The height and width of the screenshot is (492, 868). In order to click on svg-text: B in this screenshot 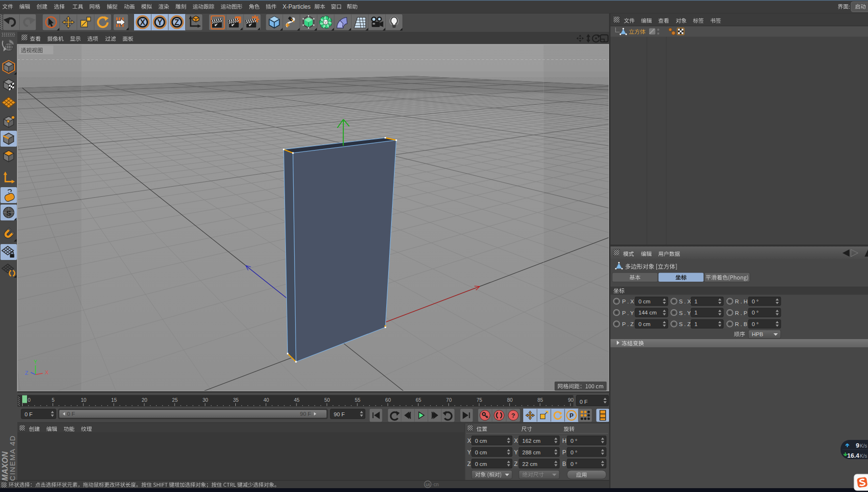, I will do `click(564, 464)`.